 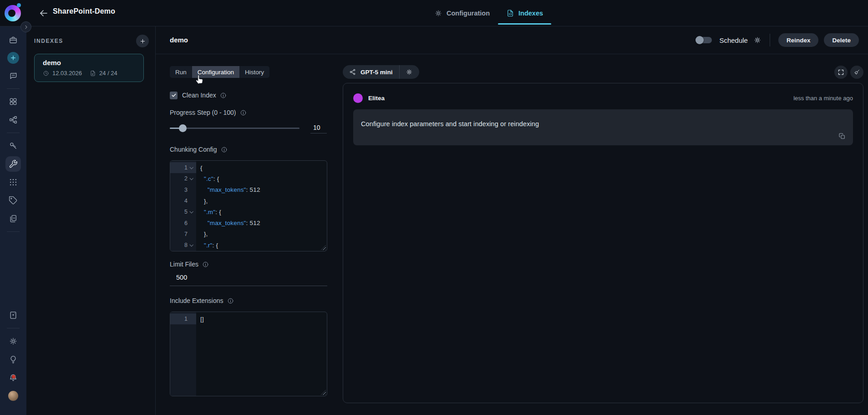 What do you see at coordinates (13, 102) in the screenshot?
I see `grid-icon` at bounding box center [13, 102].